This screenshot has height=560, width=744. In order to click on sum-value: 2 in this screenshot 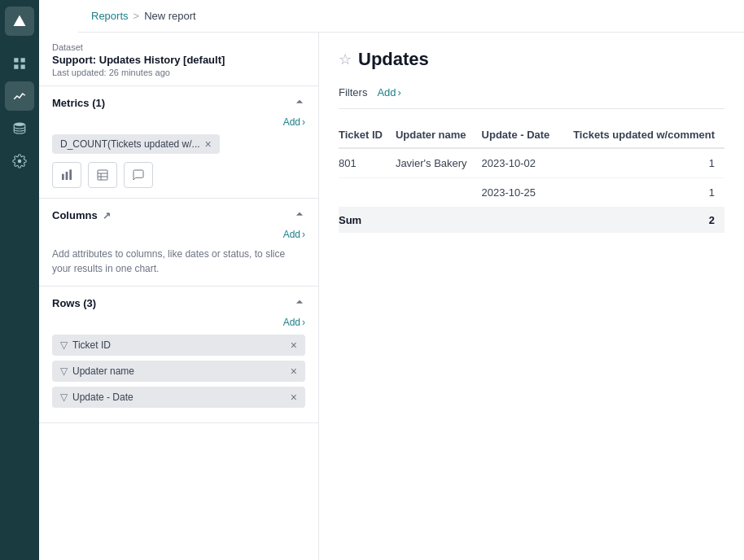, I will do `click(645, 221)`.